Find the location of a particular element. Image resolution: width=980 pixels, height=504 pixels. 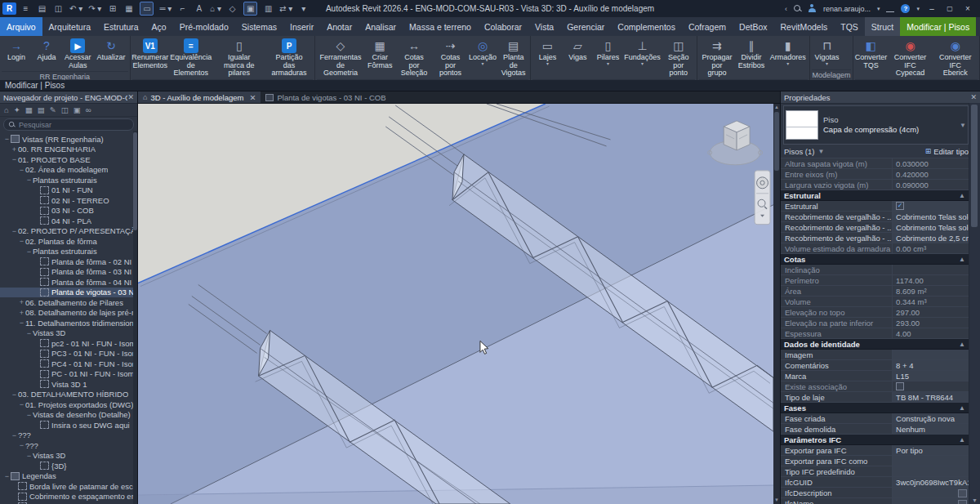

modify-select-icon: ▭ is located at coordinates (147, 8).